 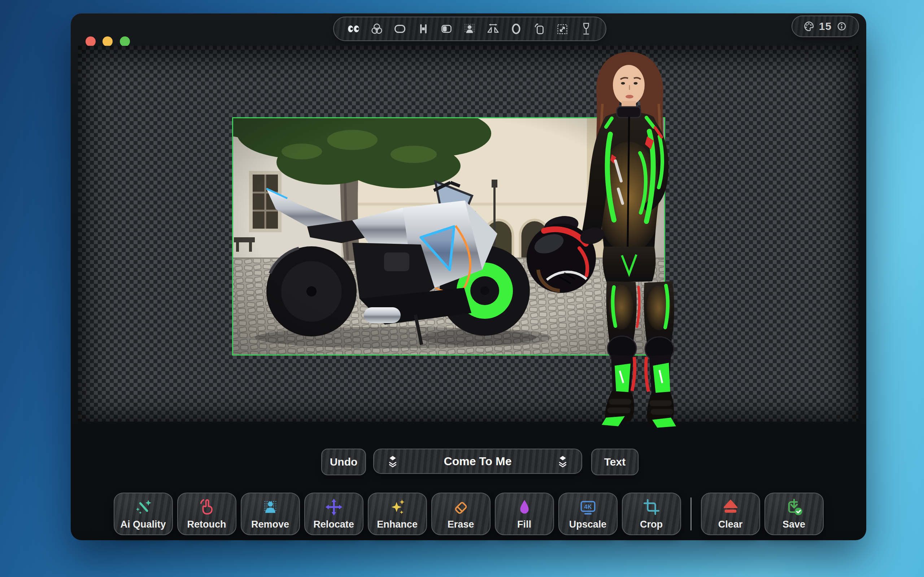 What do you see at coordinates (143, 524) in the screenshot?
I see `tool-label: Ai Quality` at bounding box center [143, 524].